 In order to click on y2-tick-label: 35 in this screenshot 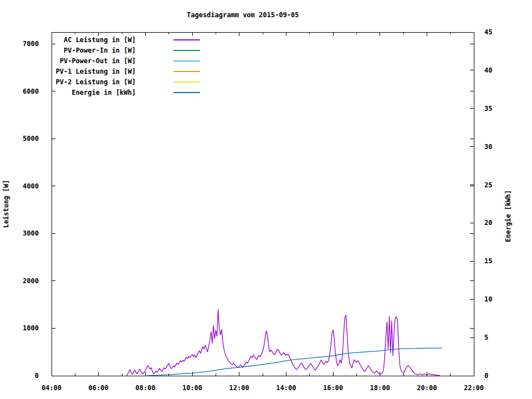, I will do `click(488, 109)`.